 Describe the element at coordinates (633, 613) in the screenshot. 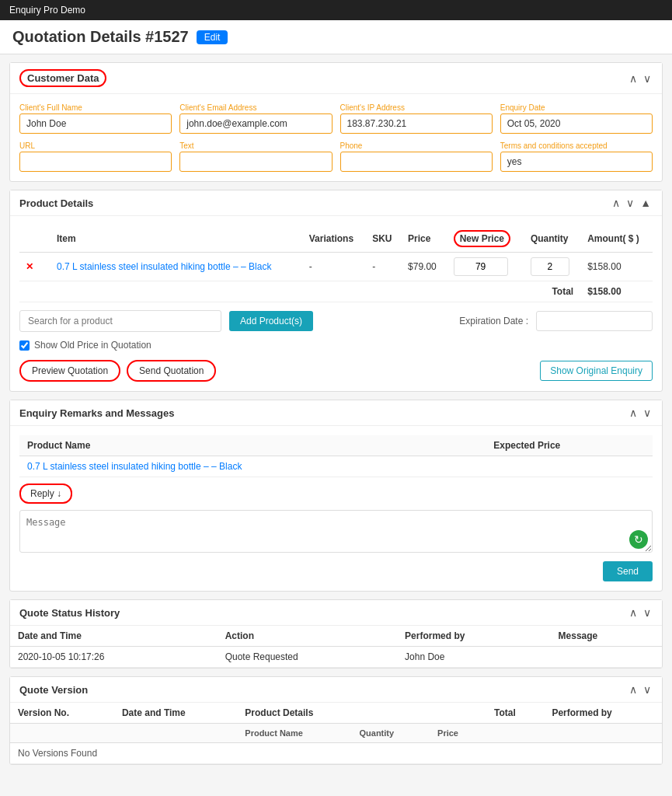

I see `qs-collapse-up-icon: ∧` at that location.